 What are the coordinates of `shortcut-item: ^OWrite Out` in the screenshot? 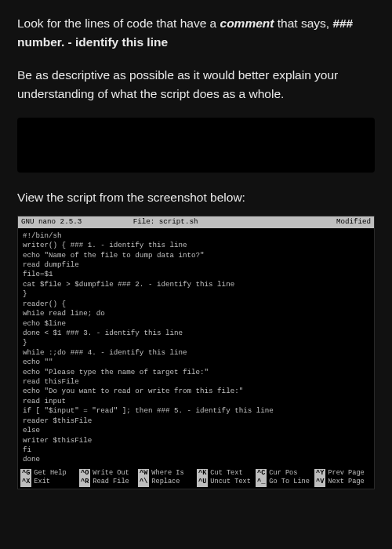 It's located at (108, 474).